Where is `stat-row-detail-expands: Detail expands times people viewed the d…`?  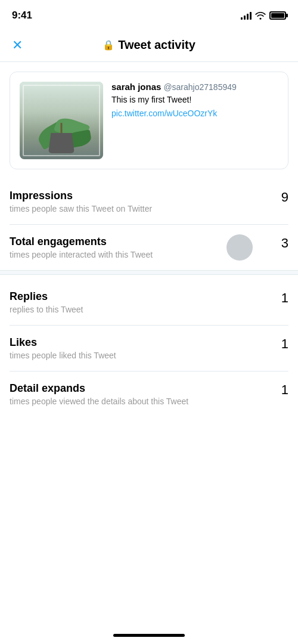 stat-row-detail-expands: Detail expands times people viewed the d… is located at coordinates (149, 394).